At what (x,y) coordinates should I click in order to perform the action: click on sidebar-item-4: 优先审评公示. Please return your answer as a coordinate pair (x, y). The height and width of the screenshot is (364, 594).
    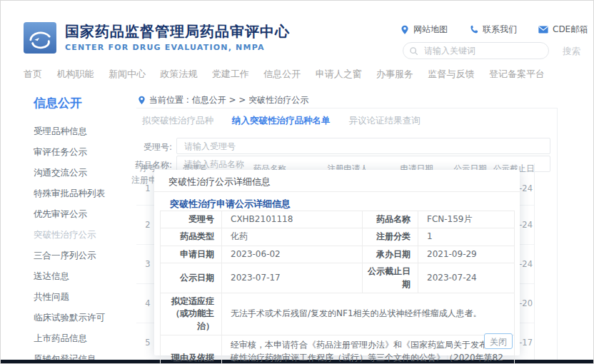
    Looking at the image, I should click on (80, 214).